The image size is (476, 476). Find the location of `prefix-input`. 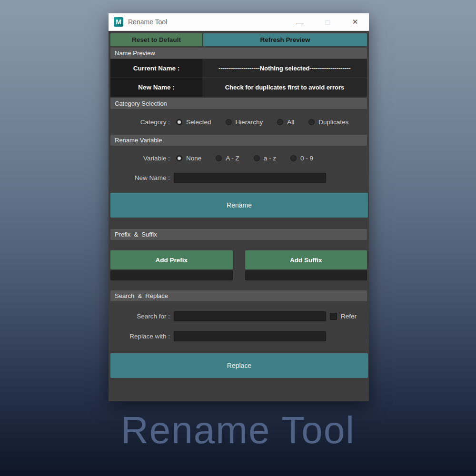

prefix-input is located at coordinates (171, 275).